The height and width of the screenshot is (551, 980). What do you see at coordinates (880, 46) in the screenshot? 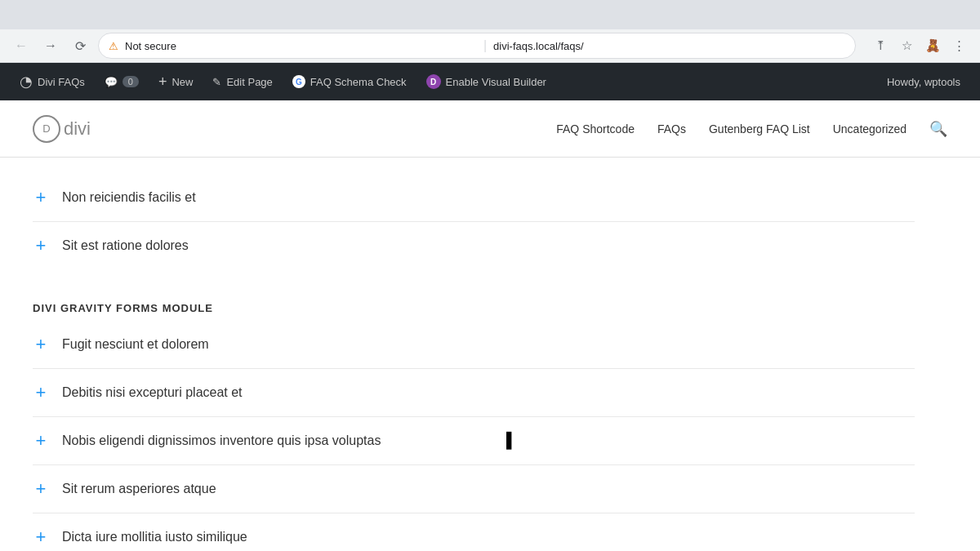
I see `share-button: ⤒` at bounding box center [880, 46].